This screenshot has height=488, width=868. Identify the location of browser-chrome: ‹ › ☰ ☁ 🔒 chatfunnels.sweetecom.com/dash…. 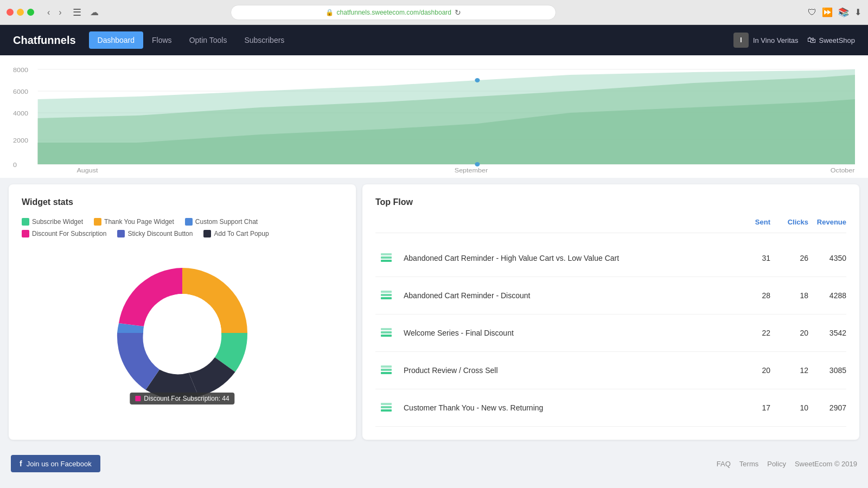
(434, 12).